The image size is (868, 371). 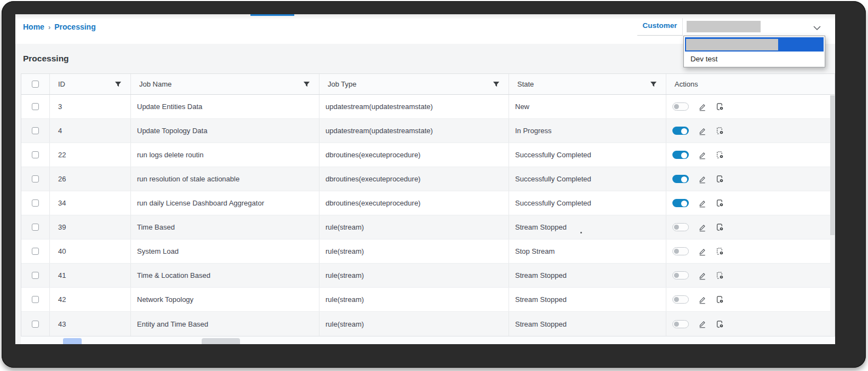 What do you see at coordinates (189, 179) in the screenshot?
I see `cell-job-name: run resolution of stale actionable` at bounding box center [189, 179].